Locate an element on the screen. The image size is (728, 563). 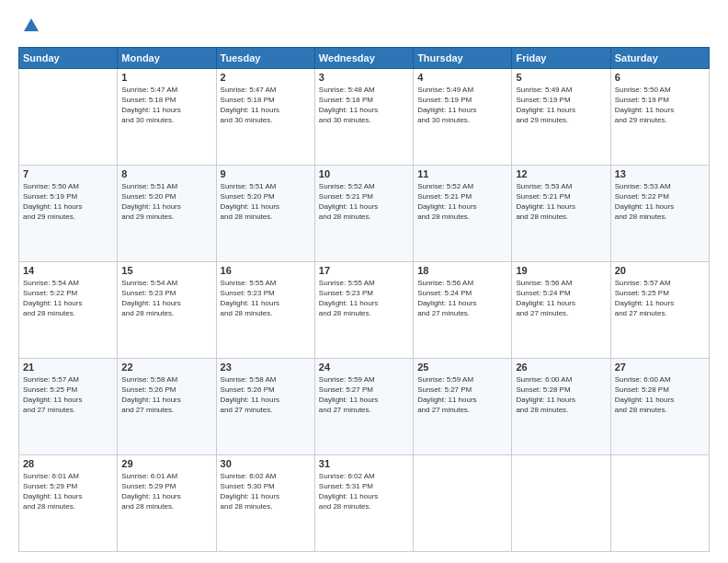
calendar-cell: 10Sunrise: 5:52 AMSunset: 5:21 PMDayligh… is located at coordinates (364, 213).